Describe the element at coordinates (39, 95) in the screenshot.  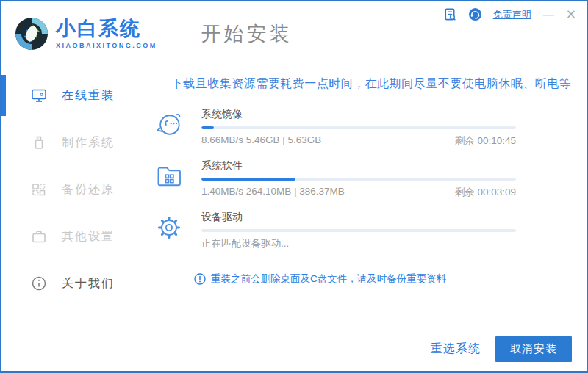
I see `monitor-icon` at that location.